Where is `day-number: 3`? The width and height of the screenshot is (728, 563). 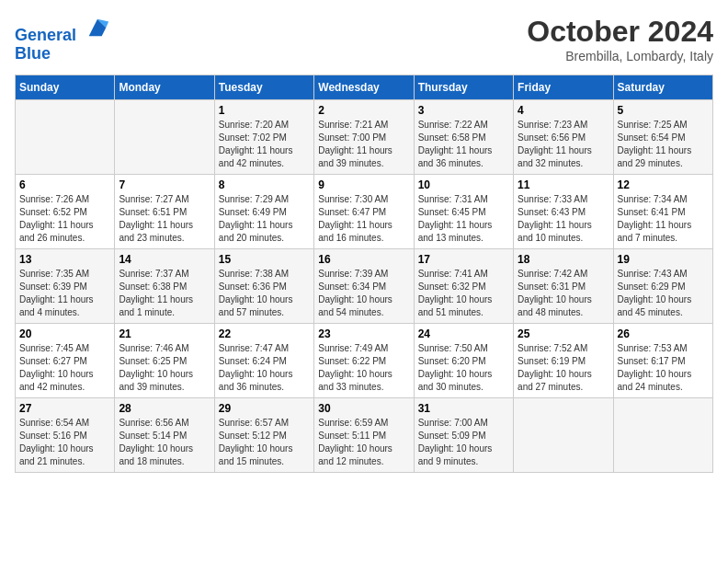 day-number: 3 is located at coordinates (463, 110).